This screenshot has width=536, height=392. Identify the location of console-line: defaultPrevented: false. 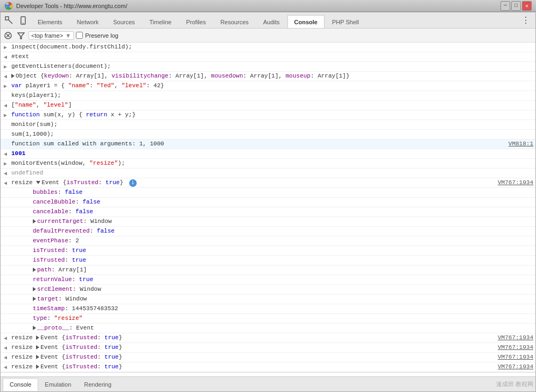
(268, 232).